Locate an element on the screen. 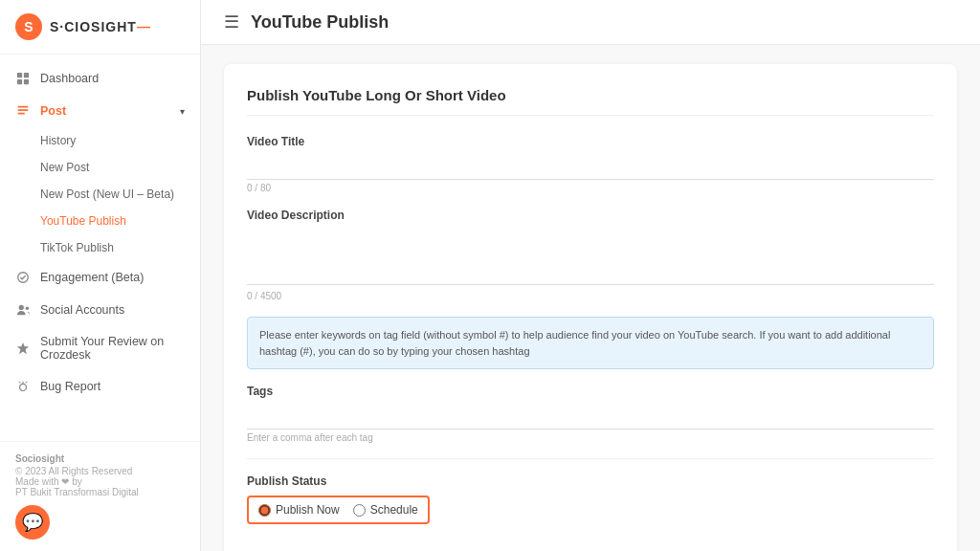  logo: S S·CIOSIGHT— is located at coordinates (100, 27).